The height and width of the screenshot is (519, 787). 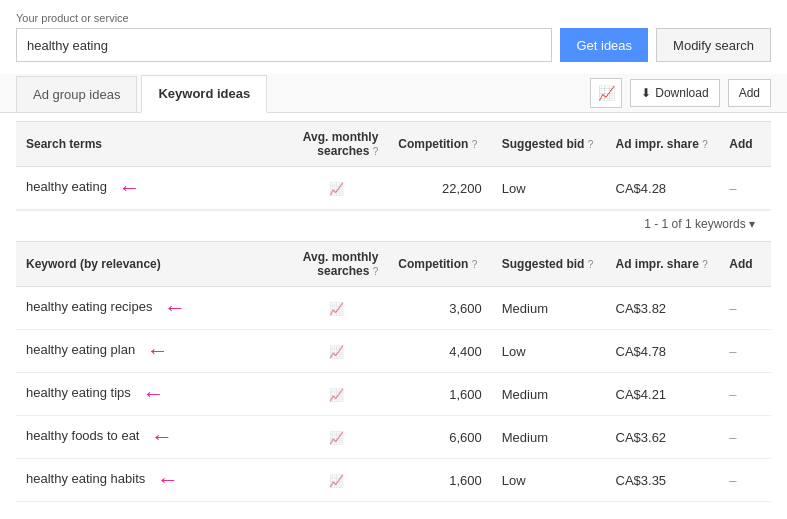 I want to click on keyword-text: healthy eating recipes, so click(x=89, y=306).